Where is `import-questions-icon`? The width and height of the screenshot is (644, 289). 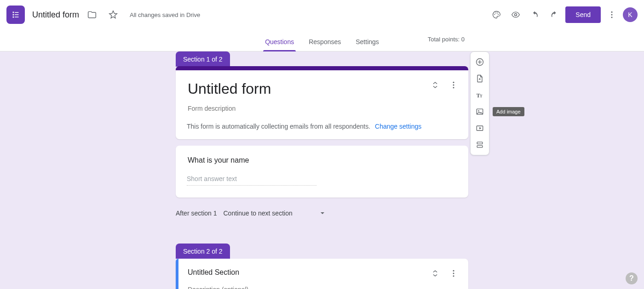 import-questions-icon is located at coordinates (480, 79).